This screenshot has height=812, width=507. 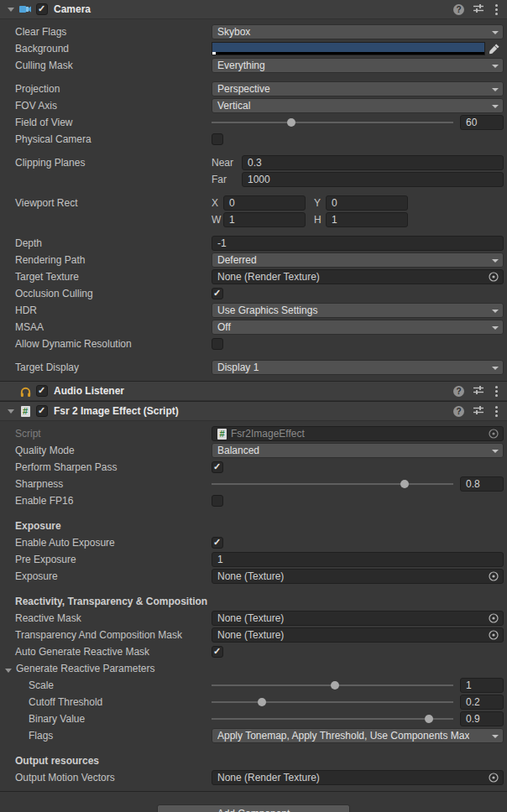 I want to click on background-color-swatch, so click(x=348, y=49).